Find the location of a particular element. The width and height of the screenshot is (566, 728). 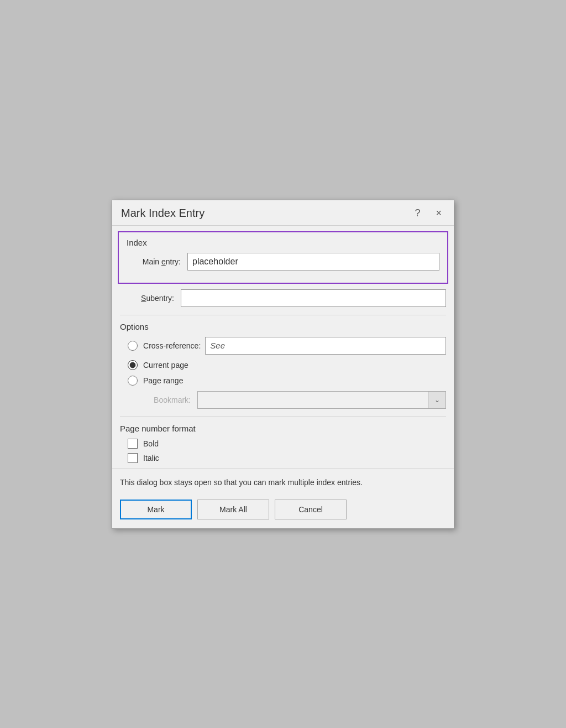

current-page-row: Current page is located at coordinates (283, 365).